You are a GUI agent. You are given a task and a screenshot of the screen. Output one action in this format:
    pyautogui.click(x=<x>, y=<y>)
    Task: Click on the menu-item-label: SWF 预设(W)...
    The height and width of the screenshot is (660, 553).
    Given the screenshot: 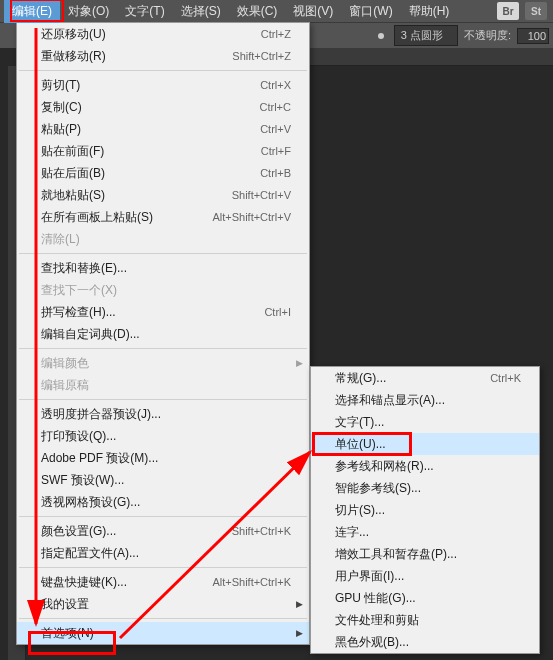 What is the action you would take?
    pyautogui.click(x=166, y=480)
    